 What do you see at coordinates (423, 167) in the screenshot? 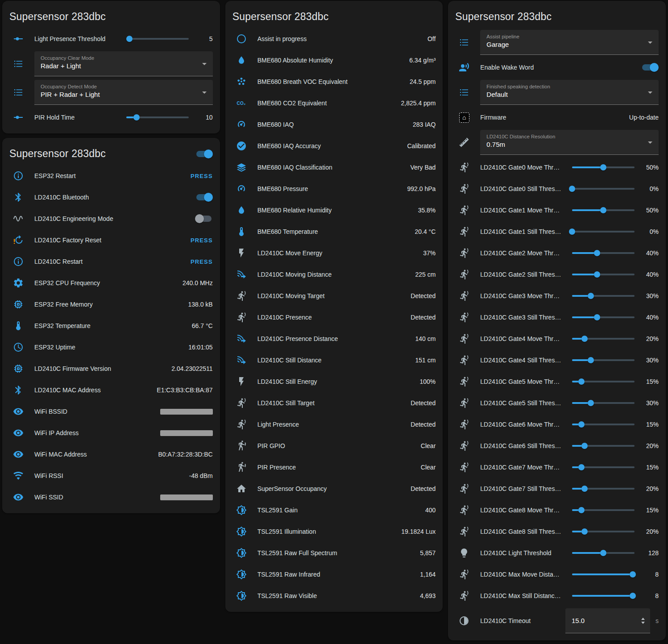
I see `entity-value: Very Bad` at bounding box center [423, 167].